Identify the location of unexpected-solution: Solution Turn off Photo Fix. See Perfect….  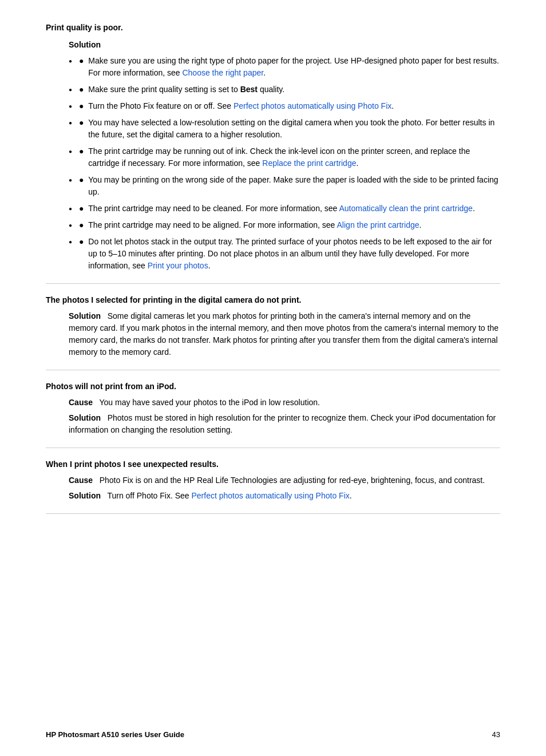
(284, 496).